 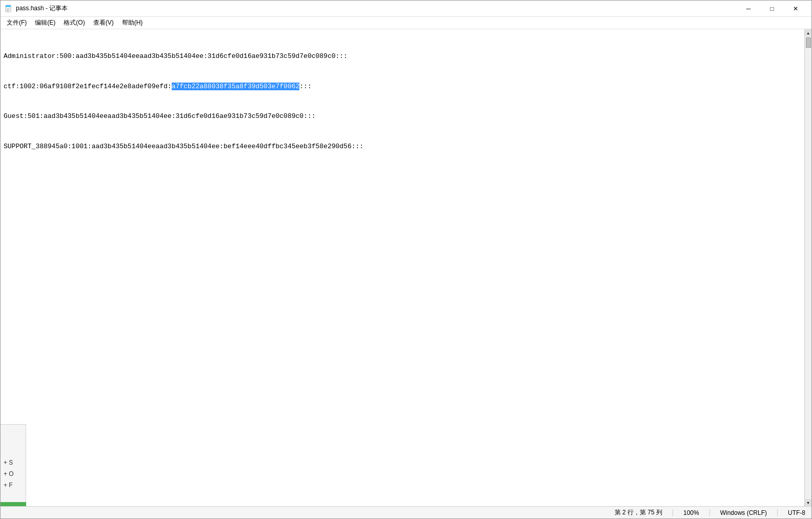 What do you see at coordinates (45, 23) in the screenshot?
I see `menu-edit: 编辑(E)` at bounding box center [45, 23].